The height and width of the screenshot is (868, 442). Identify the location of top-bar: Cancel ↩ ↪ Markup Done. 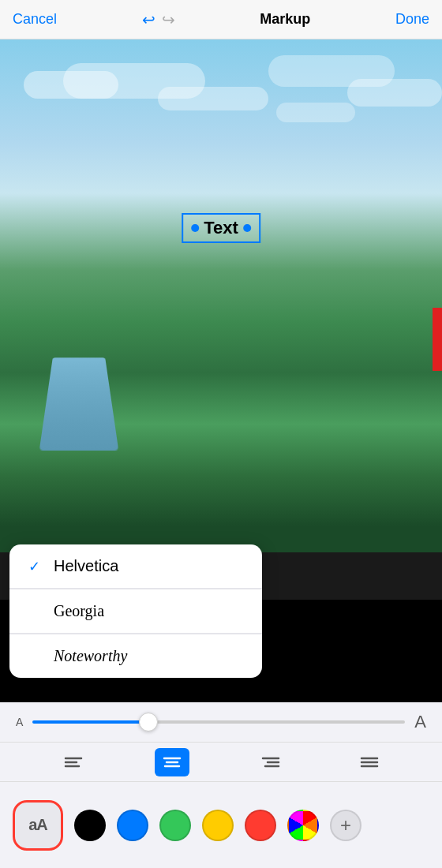
(221, 20).